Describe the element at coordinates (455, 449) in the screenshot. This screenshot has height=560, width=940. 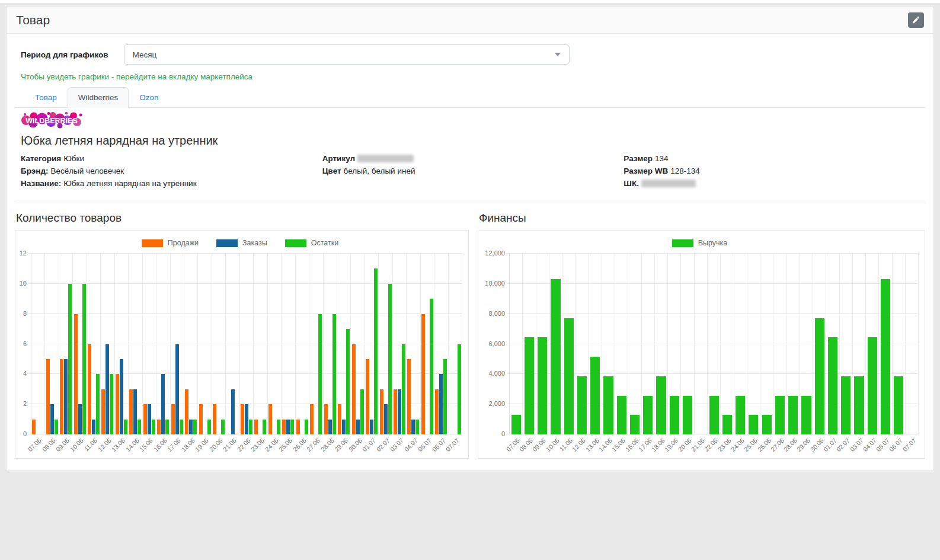
I see `x-tick: 07.07` at that location.